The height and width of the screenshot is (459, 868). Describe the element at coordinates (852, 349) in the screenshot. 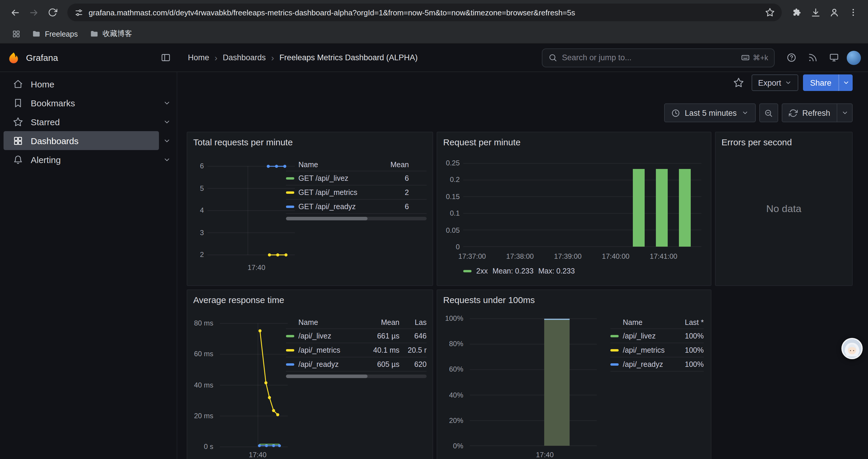

I see `floating-avatar-widget` at that location.